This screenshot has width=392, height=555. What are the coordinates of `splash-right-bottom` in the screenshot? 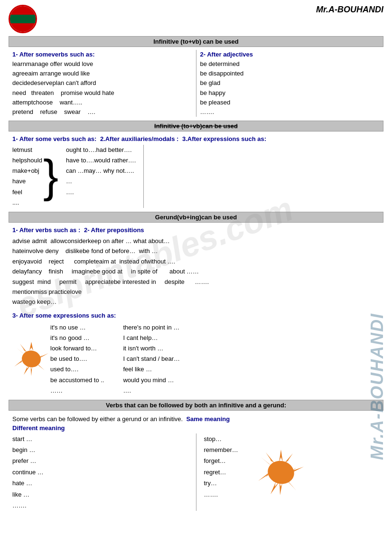 It's located at (281, 472).